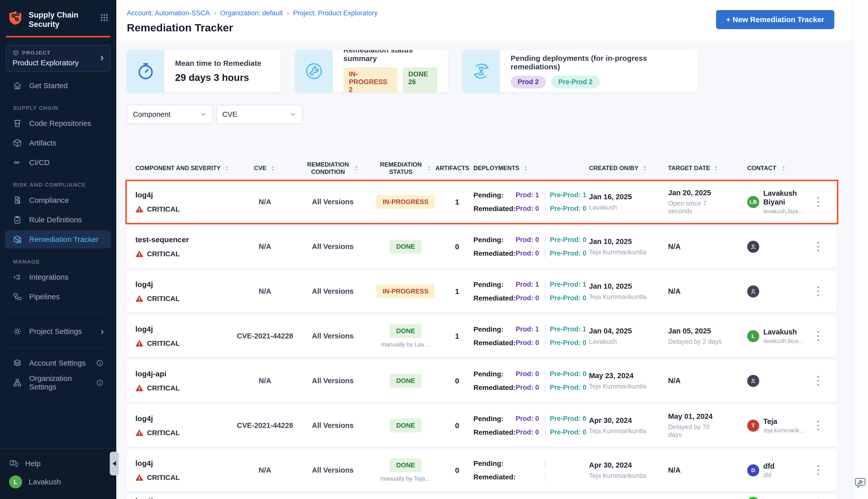 This screenshot has width=868, height=499. I want to click on sidebar-collapse-handle, so click(114, 463).